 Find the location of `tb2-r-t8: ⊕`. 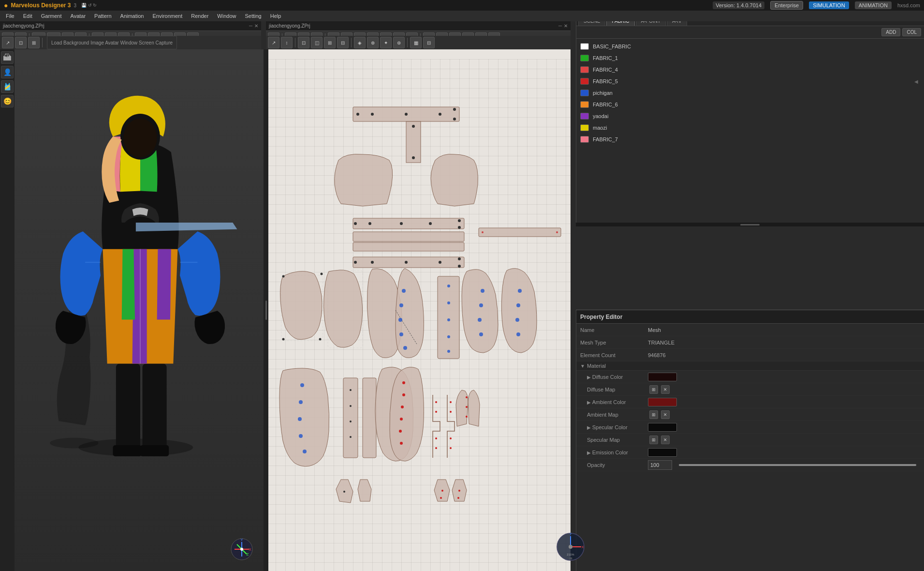

tb2-r-t8: ⊕ is located at coordinates (373, 43).